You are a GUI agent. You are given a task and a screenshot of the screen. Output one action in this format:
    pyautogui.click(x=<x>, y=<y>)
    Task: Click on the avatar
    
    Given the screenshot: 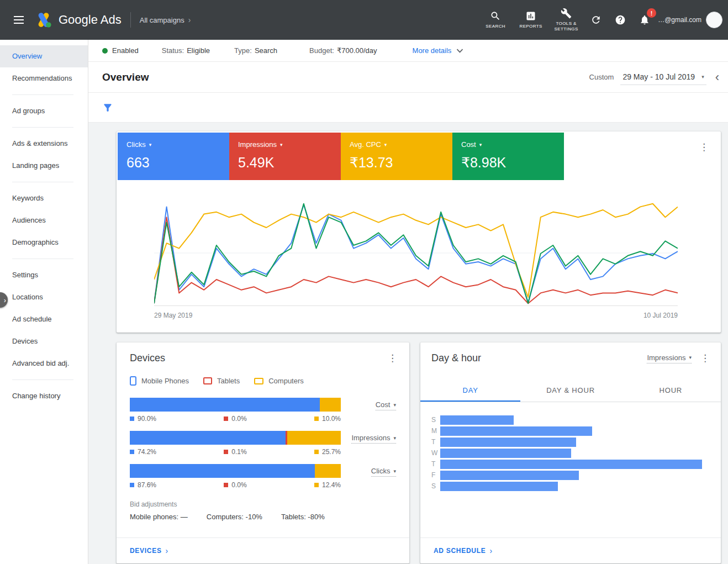 What is the action you would take?
    pyautogui.click(x=714, y=20)
    